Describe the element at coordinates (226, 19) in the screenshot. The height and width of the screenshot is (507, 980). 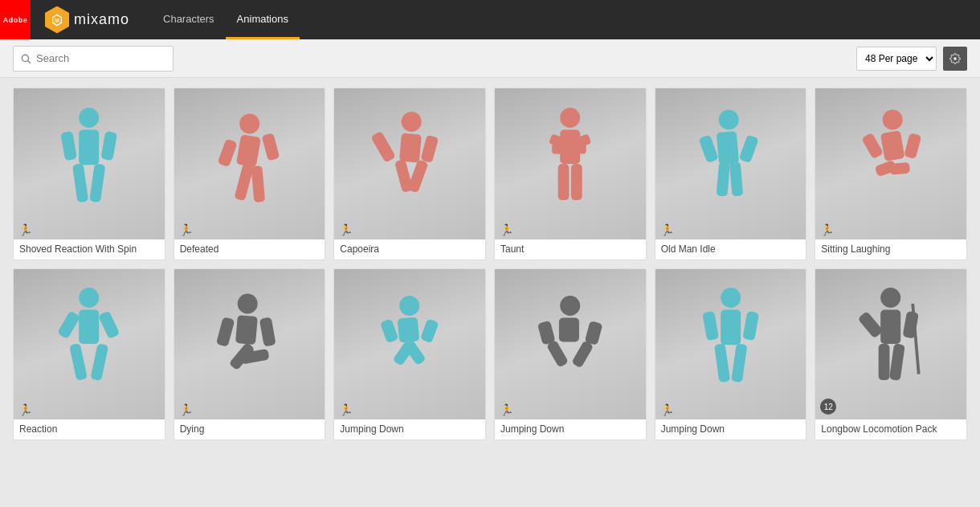
I see `main-nav: Characters Animations` at that location.